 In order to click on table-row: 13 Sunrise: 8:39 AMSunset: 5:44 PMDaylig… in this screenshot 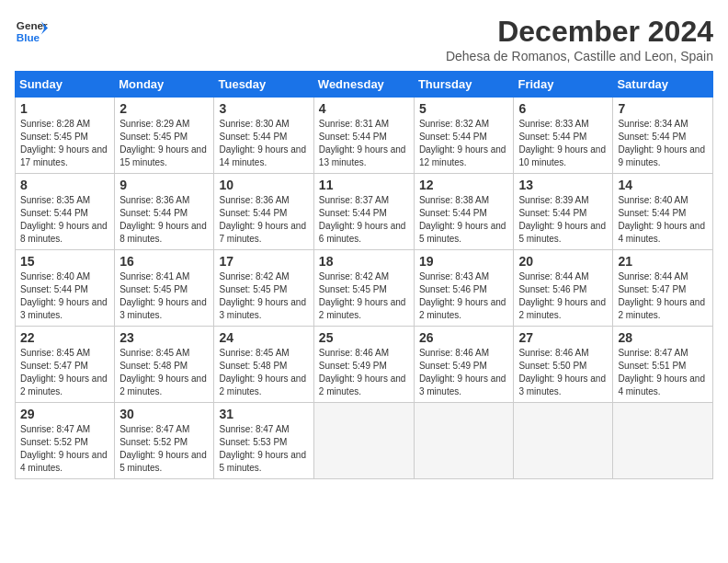, I will do `click(563, 212)`.